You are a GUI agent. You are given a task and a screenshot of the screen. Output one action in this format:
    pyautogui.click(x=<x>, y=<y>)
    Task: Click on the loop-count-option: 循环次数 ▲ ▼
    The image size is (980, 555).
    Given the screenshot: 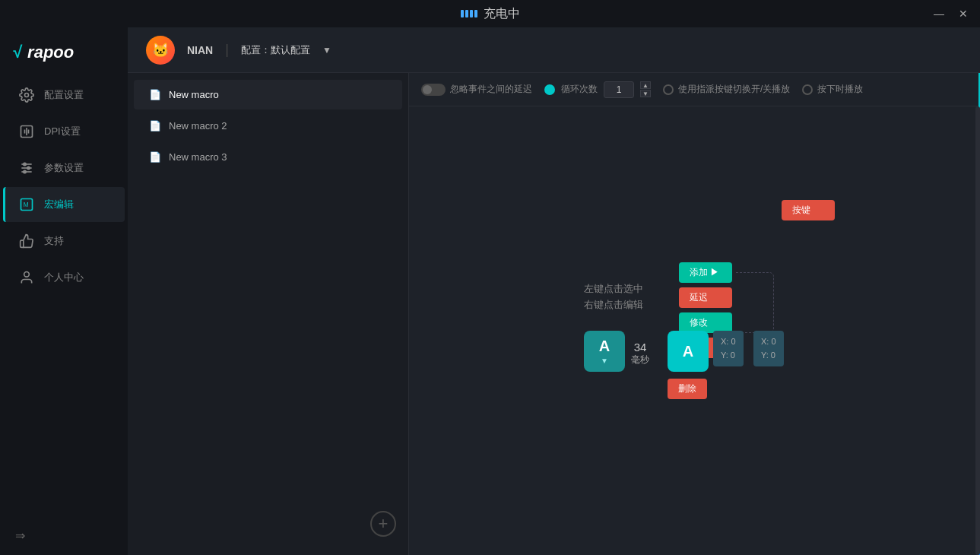 What is the action you would take?
    pyautogui.click(x=598, y=90)
    